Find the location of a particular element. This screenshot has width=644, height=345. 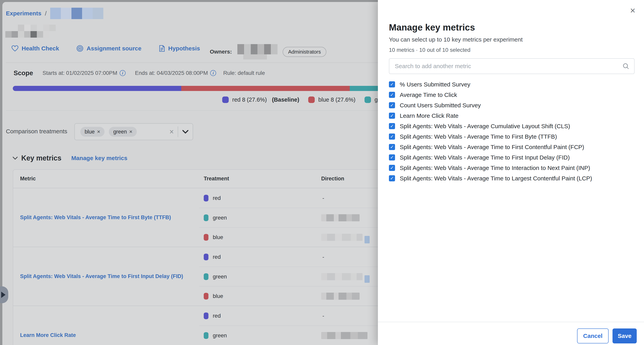

metric-checkbox-list: ✓% Users Submitted Survey✓Average Time t… is located at coordinates (512, 131).